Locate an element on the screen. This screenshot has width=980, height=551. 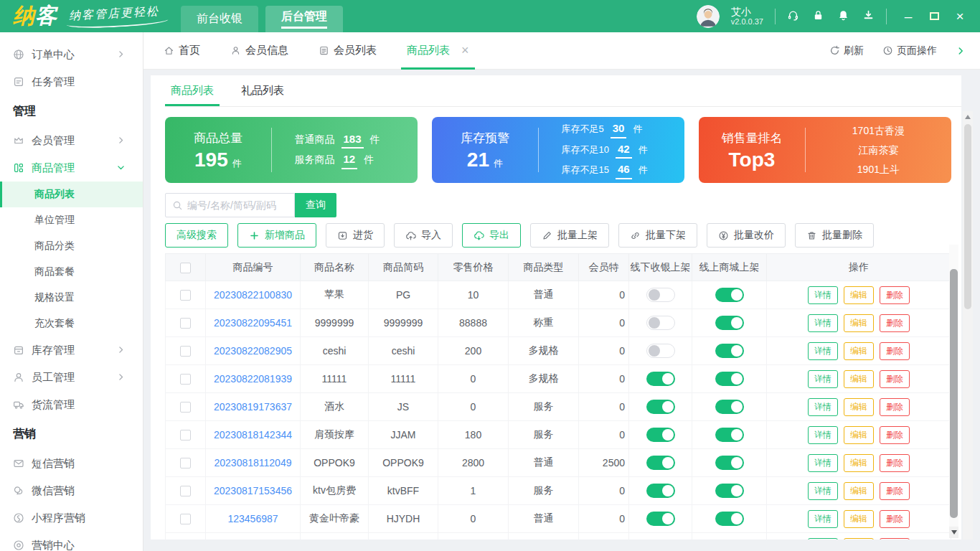
headset-button is located at coordinates (793, 17).